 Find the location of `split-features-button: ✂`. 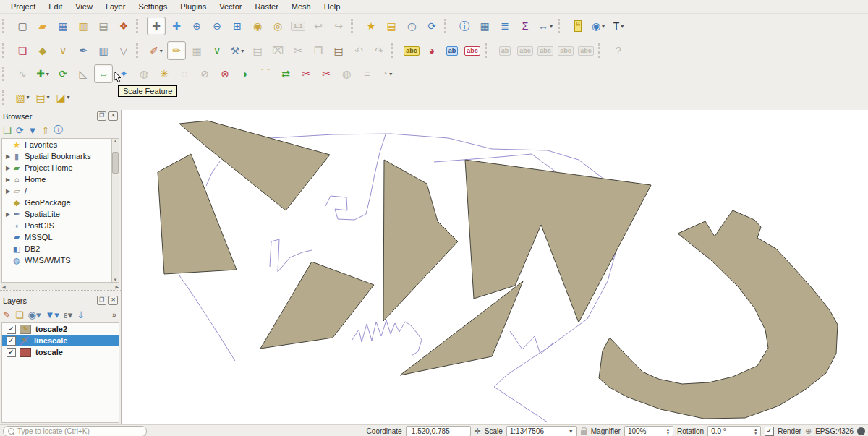

split-features-button: ✂ is located at coordinates (306, 74).